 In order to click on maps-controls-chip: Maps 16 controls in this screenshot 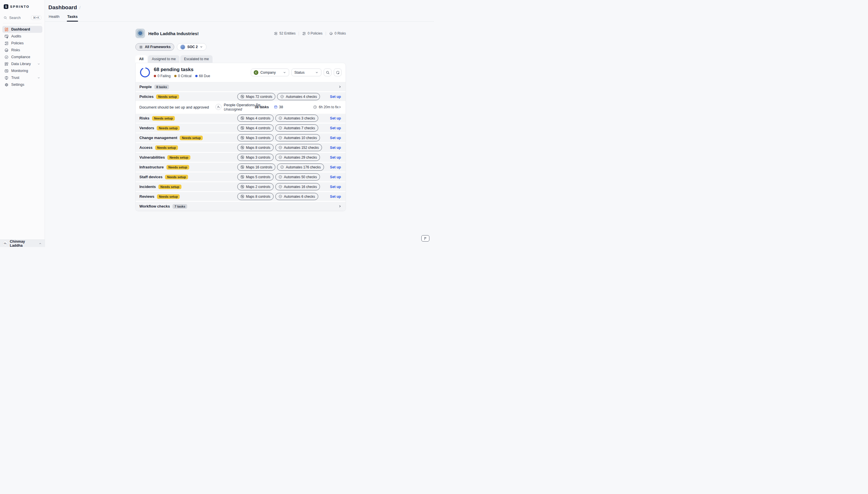, I will do `click(256, 167)`.